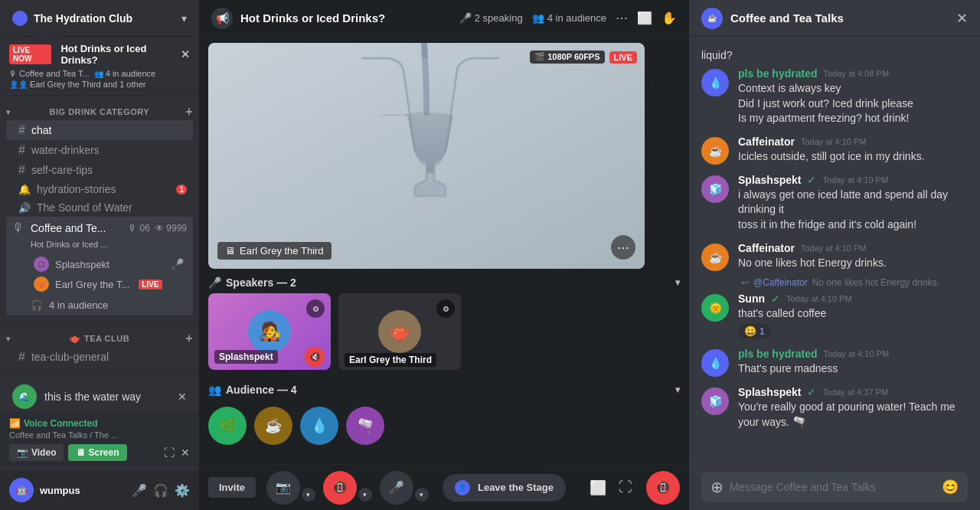  Describe the element at coordinates (100, 208) in the screenshot. I see `channel-sound-of-water: 🔊 The Sound of Water` at that location.